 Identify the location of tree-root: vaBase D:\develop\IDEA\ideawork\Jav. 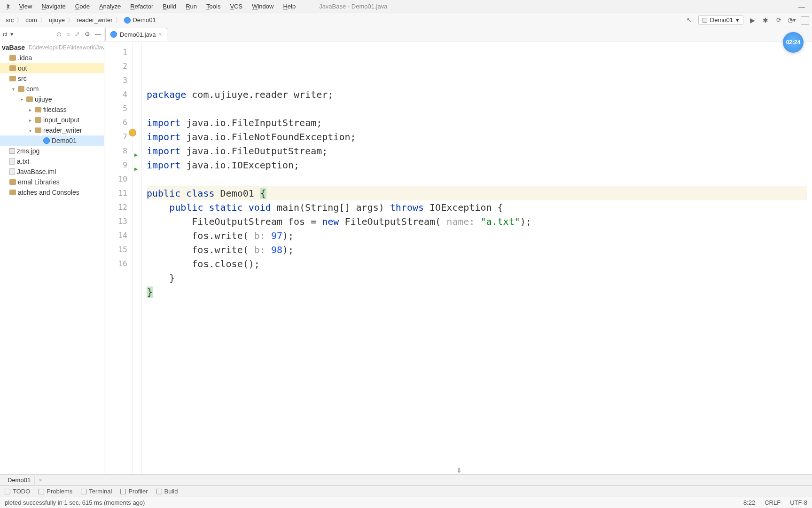
(52, 48).